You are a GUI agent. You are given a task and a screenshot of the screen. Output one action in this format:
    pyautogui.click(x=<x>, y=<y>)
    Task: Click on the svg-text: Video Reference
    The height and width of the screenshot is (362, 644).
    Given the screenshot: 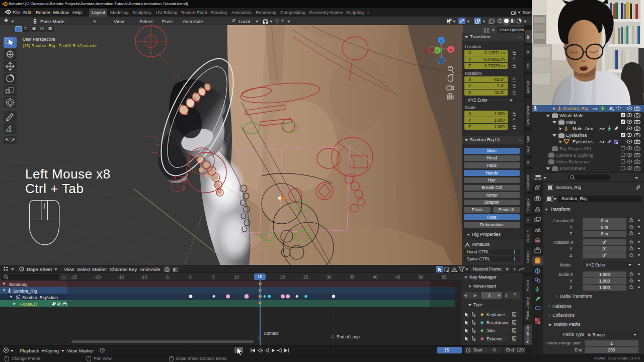 What is the action you would take?
    pyautogui.click(x=573, y=162)
    